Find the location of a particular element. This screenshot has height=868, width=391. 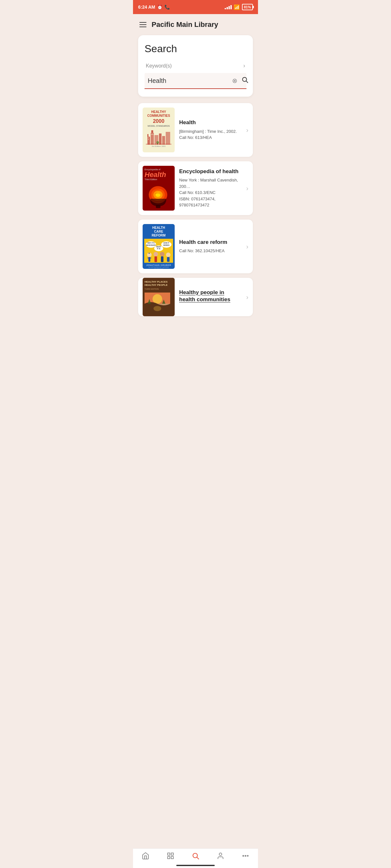

book-detail-1b: Call No: 613/HEA is located at coordinates (210, 137).